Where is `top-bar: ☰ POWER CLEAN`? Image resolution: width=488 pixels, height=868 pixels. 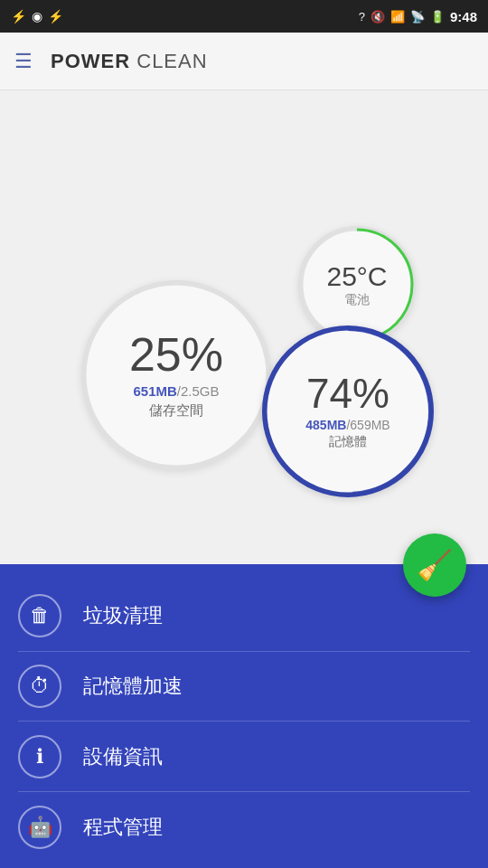 top-bar: ☰ POWER CLEAN is located at coordinates (244, 61).